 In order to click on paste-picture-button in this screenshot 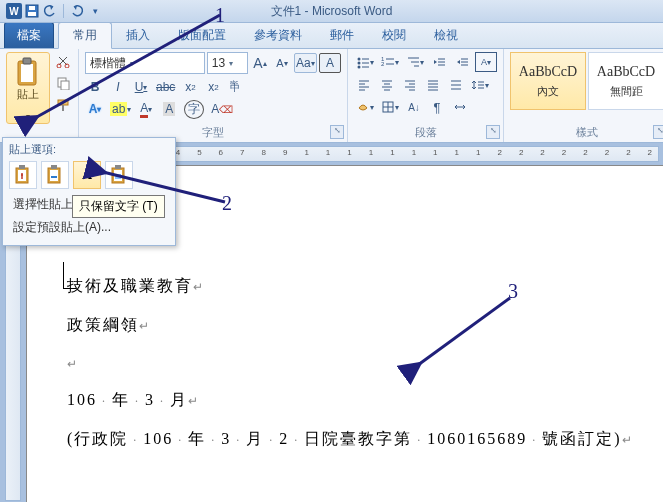, I will do `click(119, 175)`.